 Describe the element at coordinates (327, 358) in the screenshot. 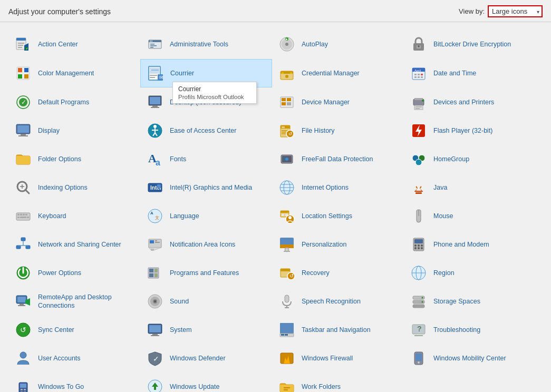

I see `win-firewall-label: Windows Firewall` at that location.